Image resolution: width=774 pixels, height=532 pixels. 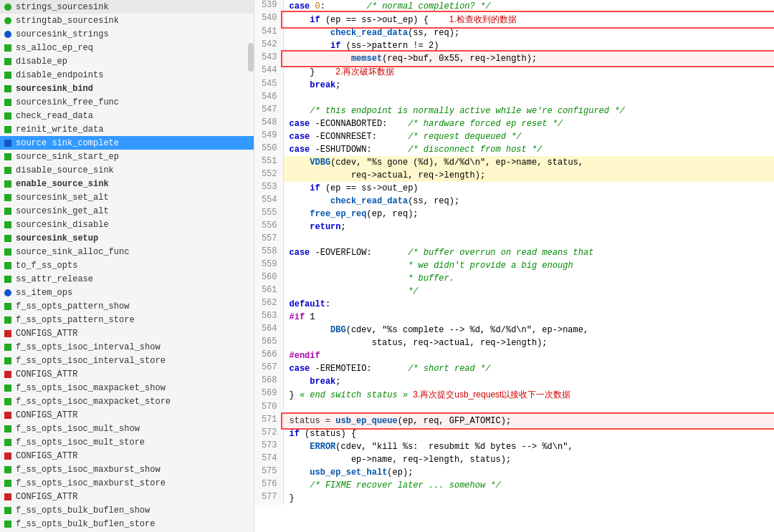 What do you see at coordinates (269, 98) in the screenshot?
I see `line-number-546: 546` at bounding box center [269, 98].